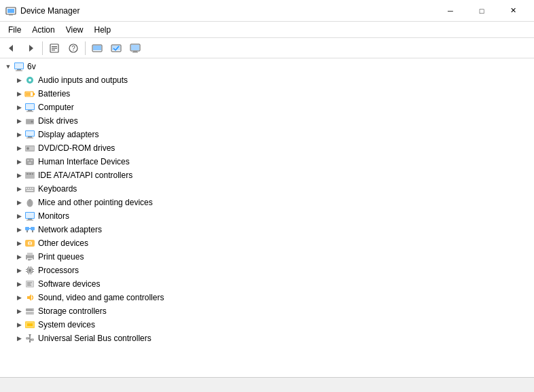 This screenshot has width=534, height=392. What do you see at coordinates (15, 30) in the screenshot?
I see `menu-file: File` at bounding box center [15, 30].